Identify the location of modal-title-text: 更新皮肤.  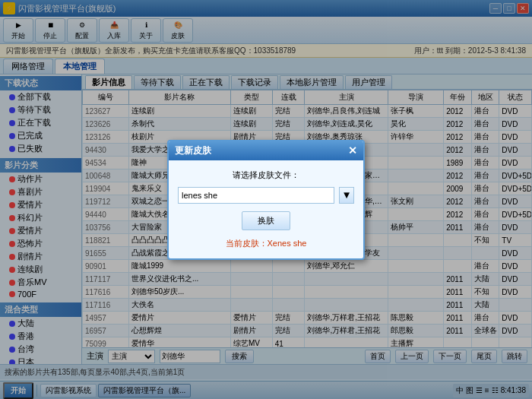
(193, 150).